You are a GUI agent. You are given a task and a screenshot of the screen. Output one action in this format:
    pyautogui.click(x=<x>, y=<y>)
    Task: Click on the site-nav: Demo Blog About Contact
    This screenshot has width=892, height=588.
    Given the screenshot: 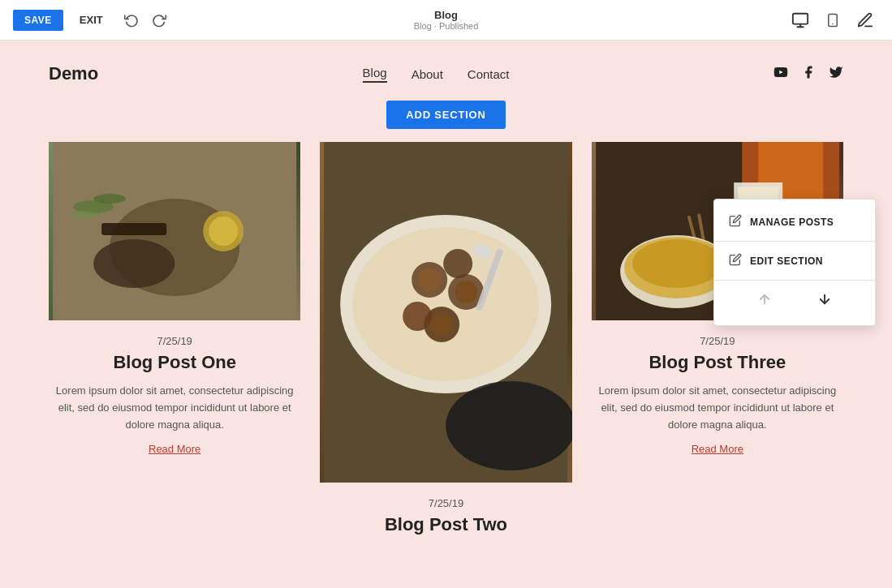 What is the action you would take?
    pyautogui.click(x=446, y=71)
    